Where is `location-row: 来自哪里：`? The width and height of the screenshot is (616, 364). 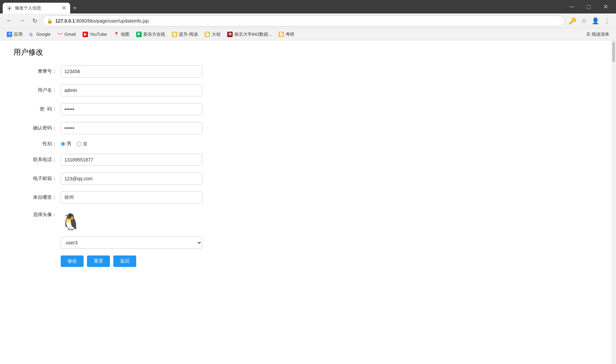
location-row: 来自哪里： is located at coordinates (165, 198).